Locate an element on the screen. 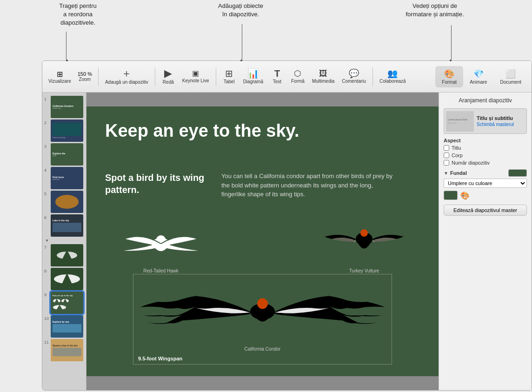  toolbar: ⊞ Vizualizare 150 % Zoom ＋ Adaugă un dia… is located at coordinates (287, 77).